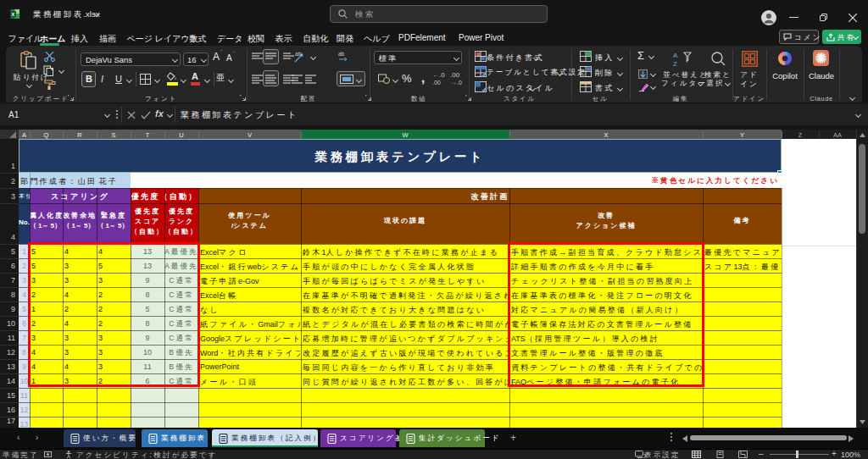 This screenshot has height=459, width=868. I want to click on svg-text: A, so click(676, 56).